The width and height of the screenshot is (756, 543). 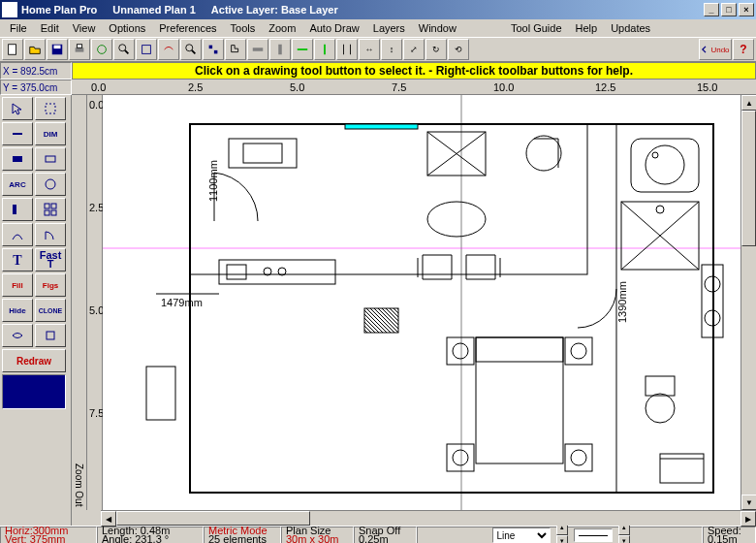 I want to click on new-button, so click(x=13, y=49).